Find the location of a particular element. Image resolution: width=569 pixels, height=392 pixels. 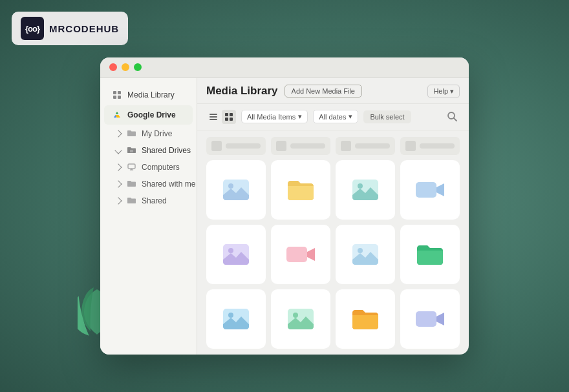

monitor-icon is located at coordinates (131, 167).